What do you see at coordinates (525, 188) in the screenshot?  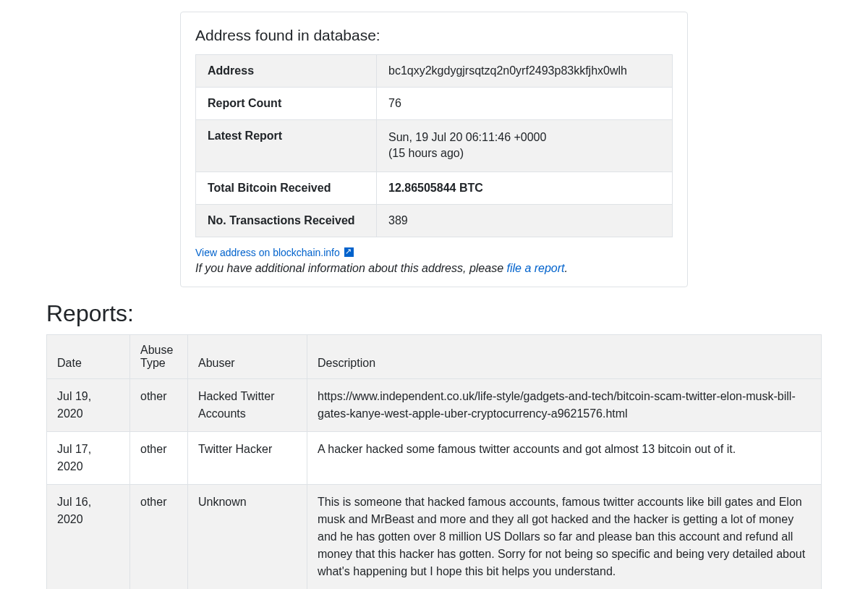 I see `info-row-value: 12.86505844 BTC` at bounding box center [525, 188].